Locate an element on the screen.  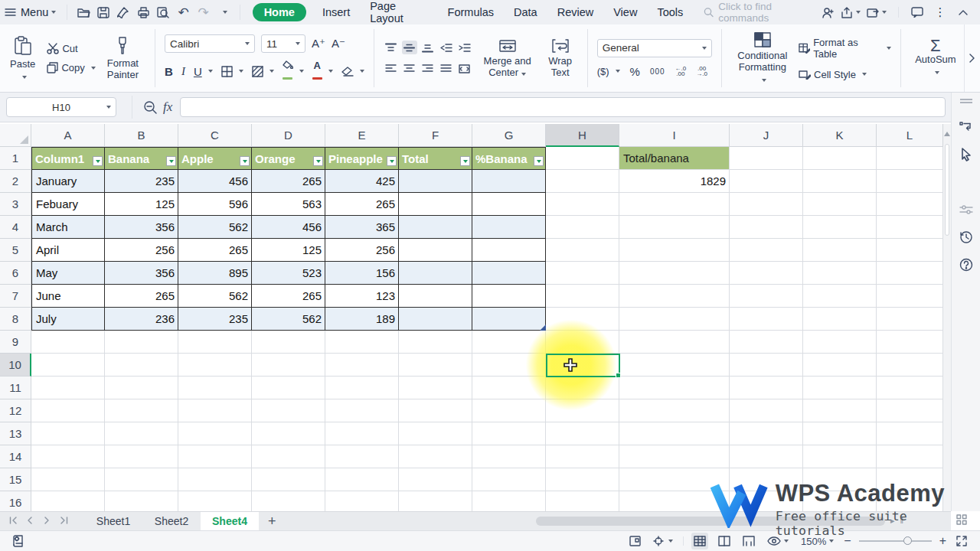
cell-A12 is located at coordinates (68, 411).